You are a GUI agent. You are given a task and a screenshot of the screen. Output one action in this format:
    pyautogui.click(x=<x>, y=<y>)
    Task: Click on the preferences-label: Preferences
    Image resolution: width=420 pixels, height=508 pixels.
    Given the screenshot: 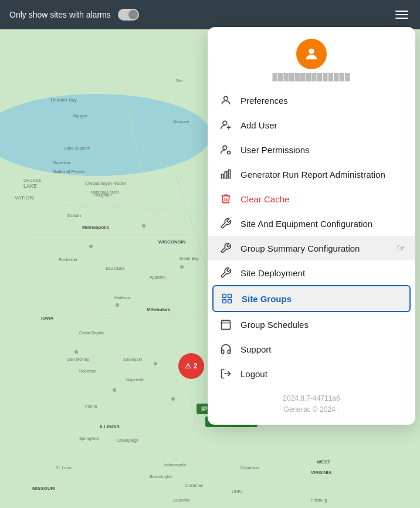 What is the action you would take?
    pyautogui.click(x=322, y=101)
    